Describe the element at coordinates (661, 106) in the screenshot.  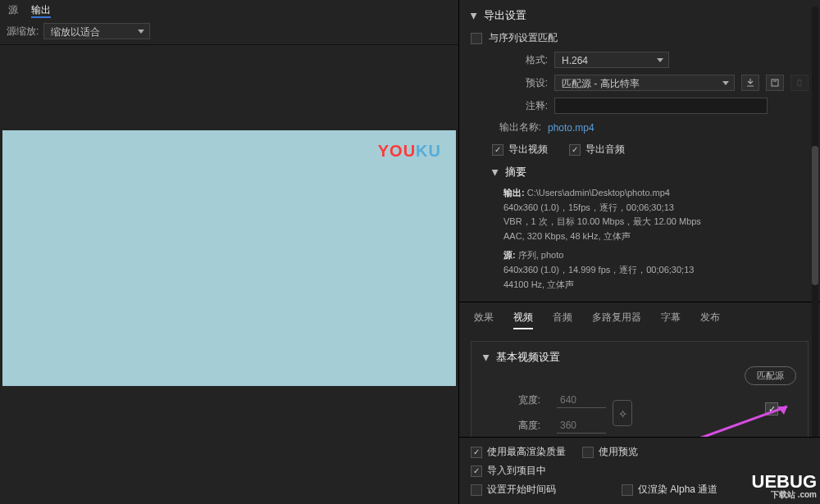
I see `comment-input` at that location.